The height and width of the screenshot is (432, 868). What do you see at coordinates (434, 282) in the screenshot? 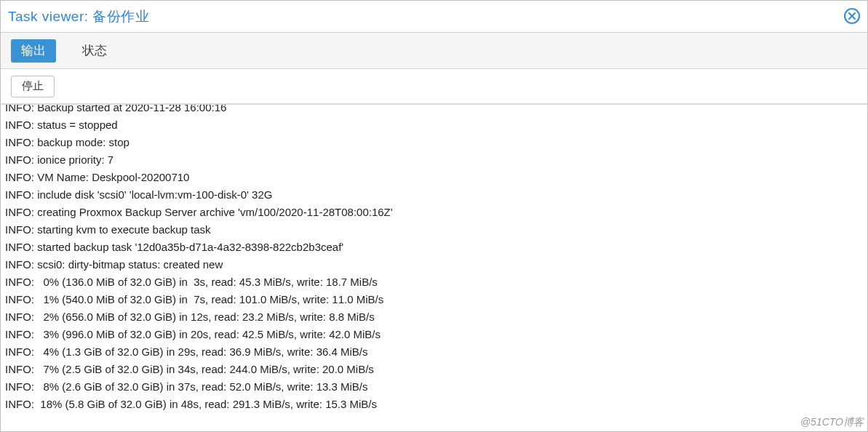
I see `log-line: INFO: 0% (136.0 MiB of 32.0 GiB) in 3s, …` at bounding box center [434, 282].